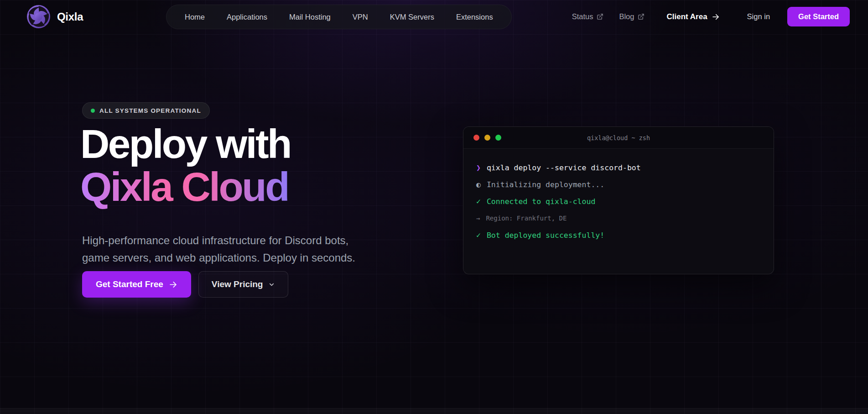 The width and height of the screenshot is (868, 414). Describe the element at coordinates (237, 284) in the screenshot. I see `view-pricing-label: View Pricing` at that location.